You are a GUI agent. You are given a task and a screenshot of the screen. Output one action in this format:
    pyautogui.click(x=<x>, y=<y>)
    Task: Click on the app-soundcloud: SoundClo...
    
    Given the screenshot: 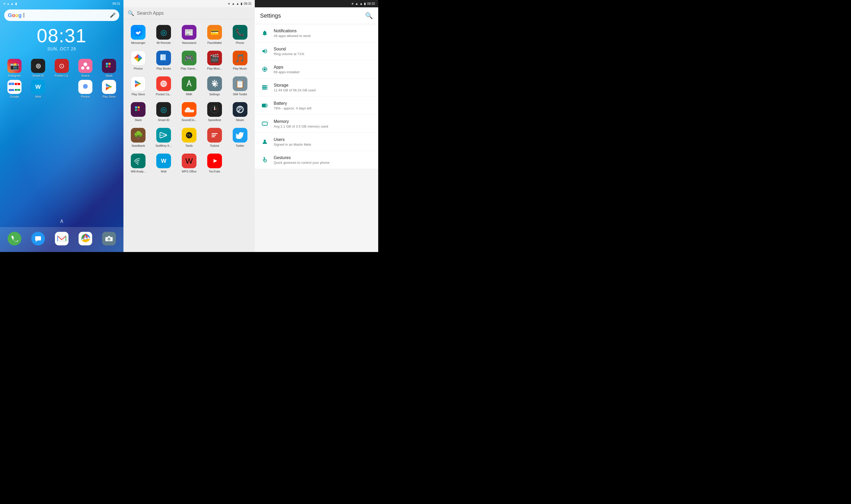 What is the action you would take?
    pyautogui.click(x=189, y=112)
    